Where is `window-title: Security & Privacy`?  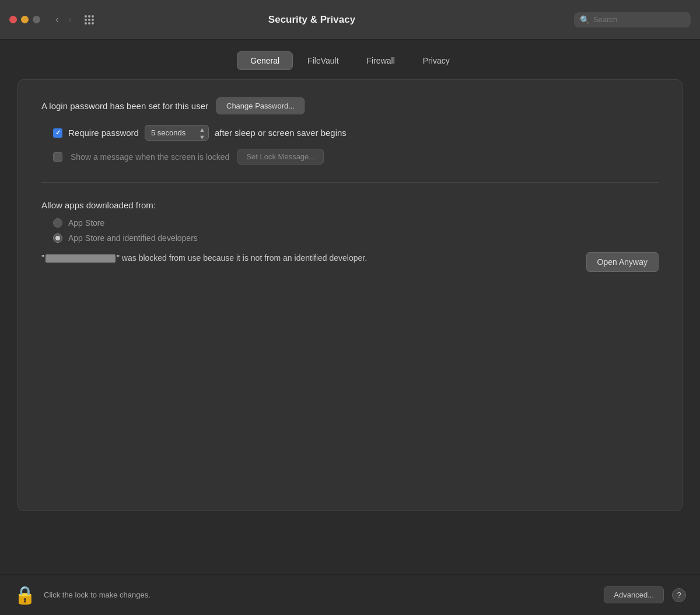
window-title: Security & Privacy is located at coordinates (312, 20).